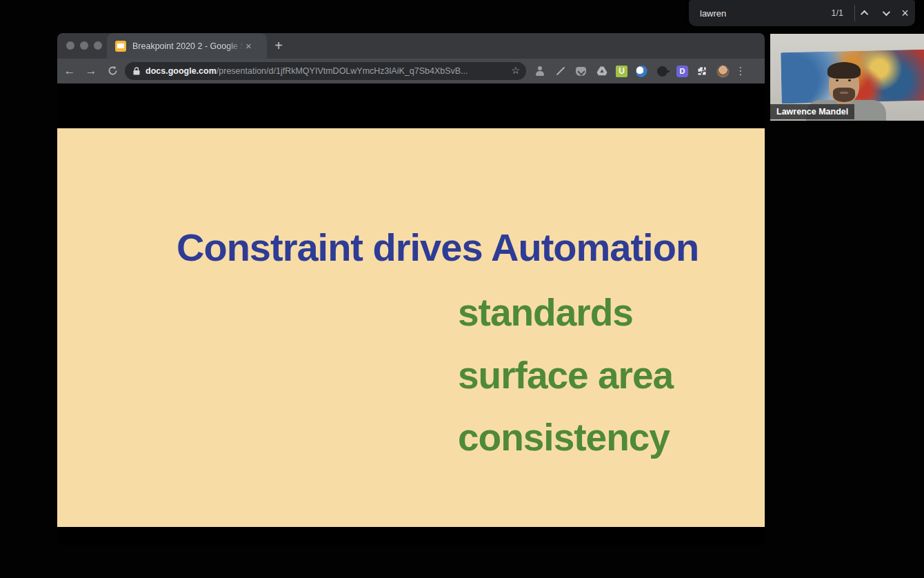  I want to click on address-bar: docs.google.com/presentation/d/1jfRkMQYI…, so click(325, 71).